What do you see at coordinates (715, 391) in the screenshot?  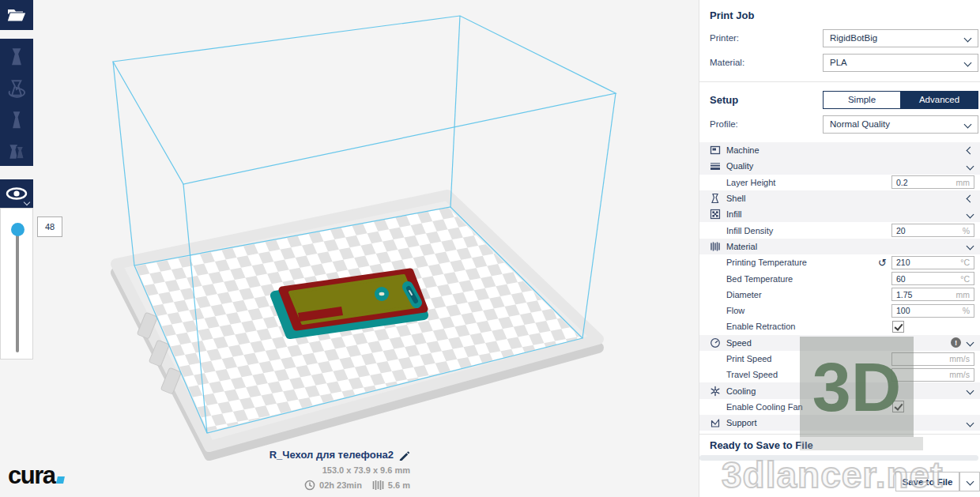 I see `cooling-icon` at bounding box center [715, 391].